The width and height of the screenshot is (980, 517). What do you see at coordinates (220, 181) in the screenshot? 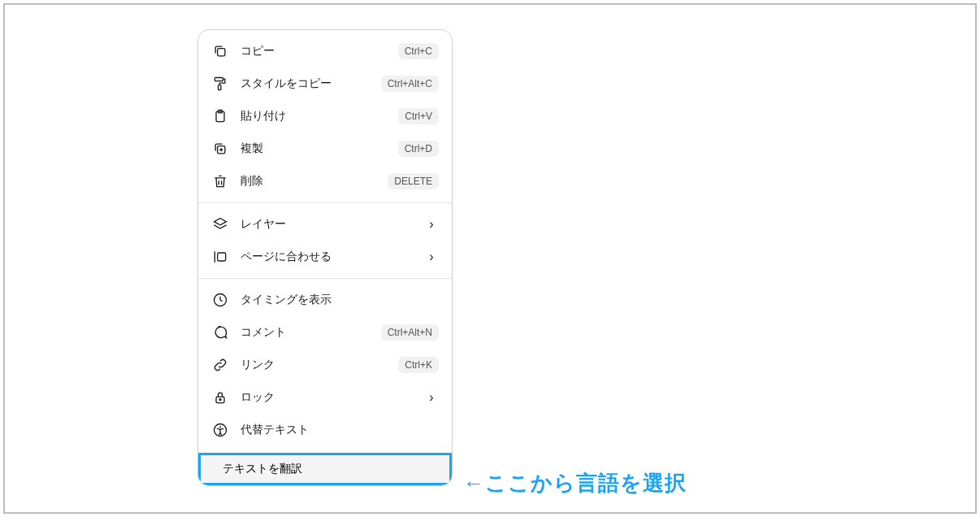
I see `trash-icon` at bounding box center [220, 181].